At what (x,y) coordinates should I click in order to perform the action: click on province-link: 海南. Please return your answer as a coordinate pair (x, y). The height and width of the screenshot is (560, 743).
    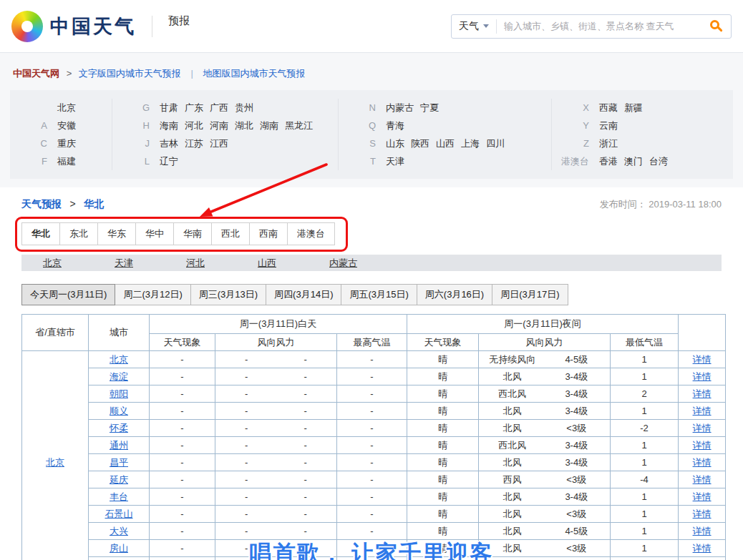
    Looking at the image, I should click on (169, 126).